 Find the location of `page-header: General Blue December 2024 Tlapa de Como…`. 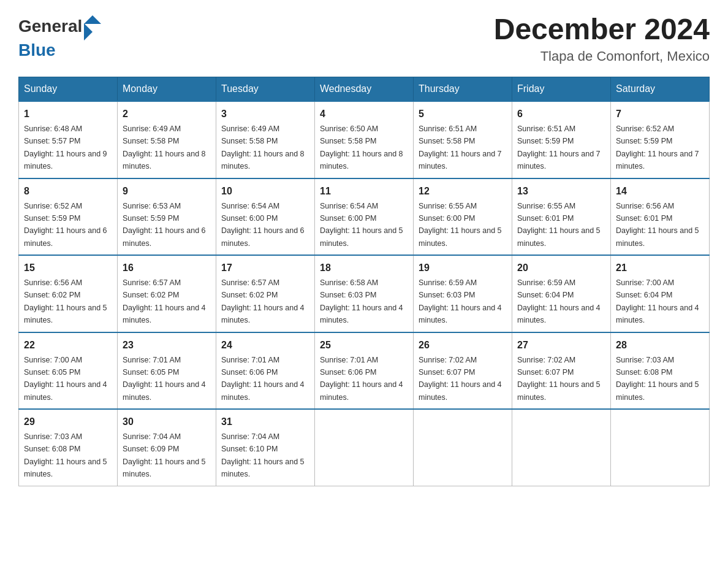

page-header: General Blue December 2024 Tlapa de Como… is located at coordinates (364, 38).